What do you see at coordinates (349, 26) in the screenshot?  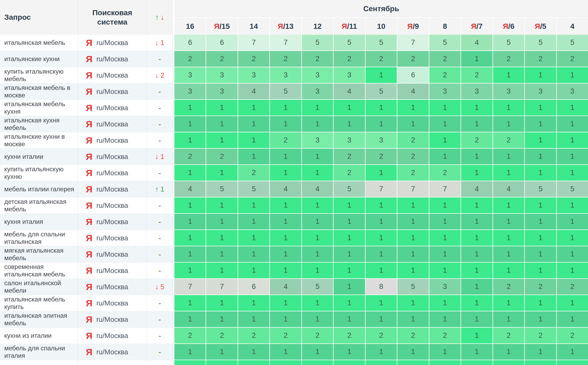 I see `date-column-header: Я/11` at bounding box center [349, 26].